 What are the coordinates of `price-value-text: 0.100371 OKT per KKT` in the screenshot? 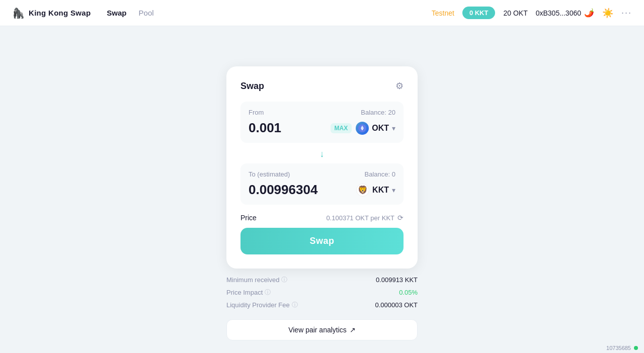 It's located at (360, 218).